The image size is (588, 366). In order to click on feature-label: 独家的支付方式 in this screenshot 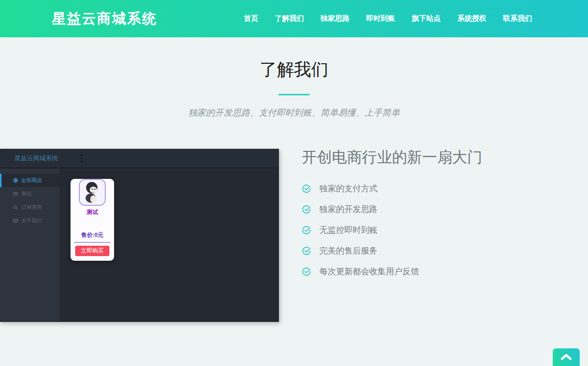, I will do `click(348, 189)`.